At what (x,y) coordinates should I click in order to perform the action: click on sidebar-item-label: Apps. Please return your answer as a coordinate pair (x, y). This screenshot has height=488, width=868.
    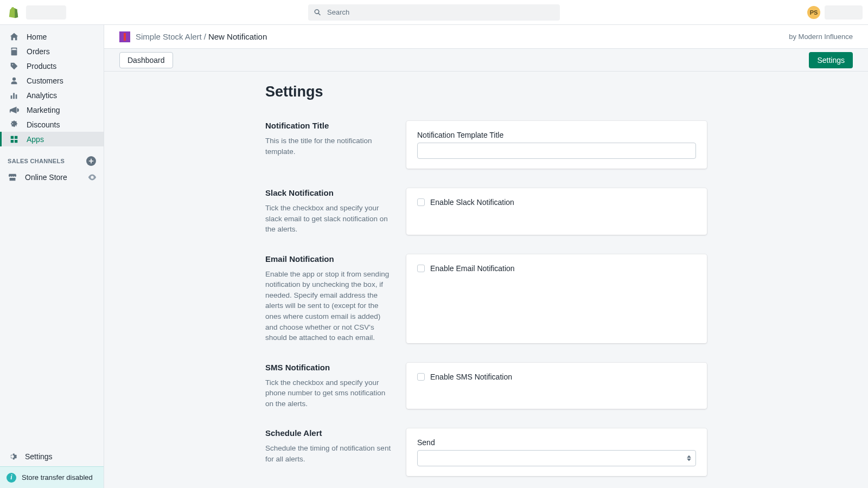
    Looking at the image, I should click on (35, 139).